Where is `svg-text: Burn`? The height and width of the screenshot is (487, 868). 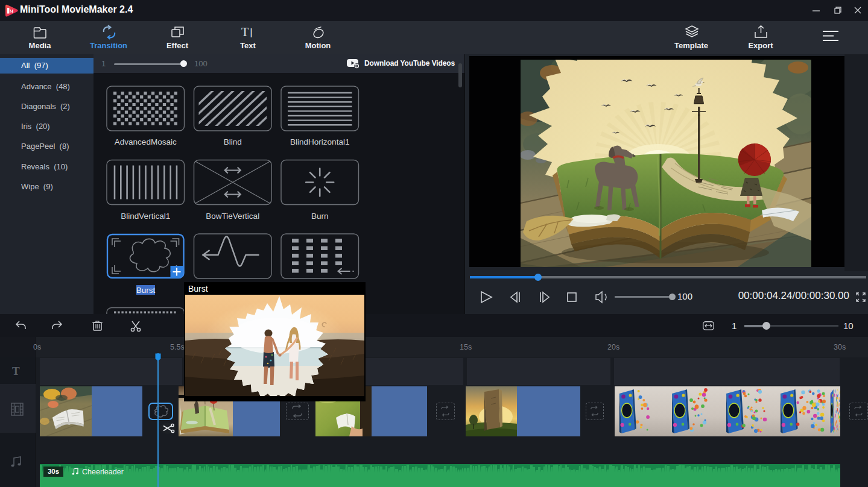
svg-text: Burn is located at coordinates (320, 216).